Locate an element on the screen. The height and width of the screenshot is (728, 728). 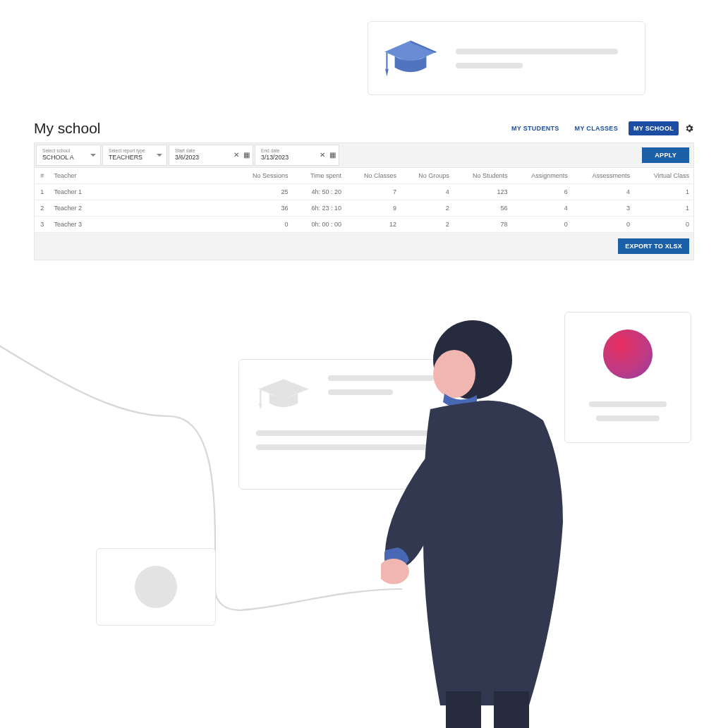
cell-assessments: 4 is located at coordinates (603, 192).